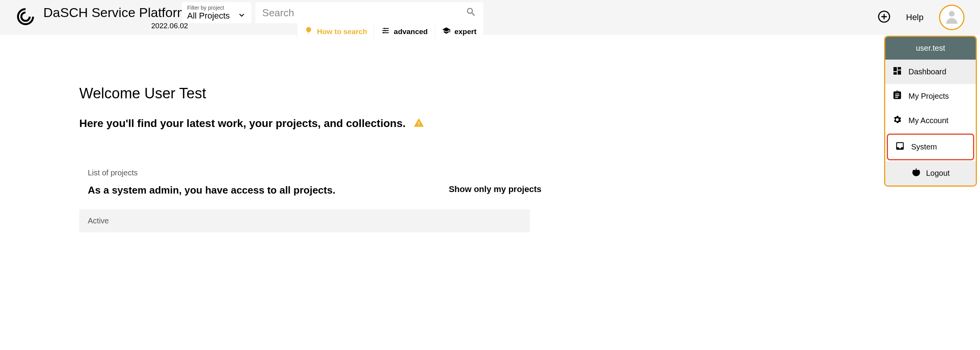 The width and height of the screenshot is (980, 350). What do you see at coordinates (930, 72) in the screenshot?
I see `menu-dashboard: Dashboard` at bounding box center [930, 72].